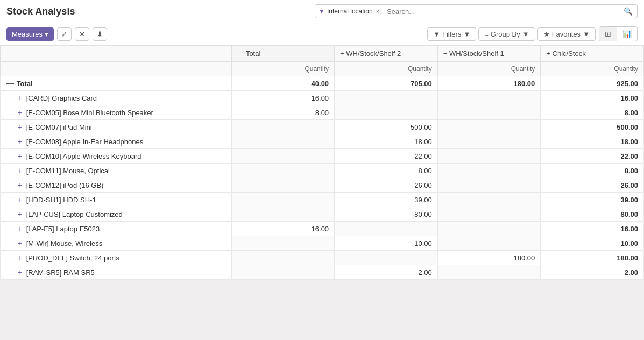  I want to click on row-total-qty: 80.00, so click(592, 214).